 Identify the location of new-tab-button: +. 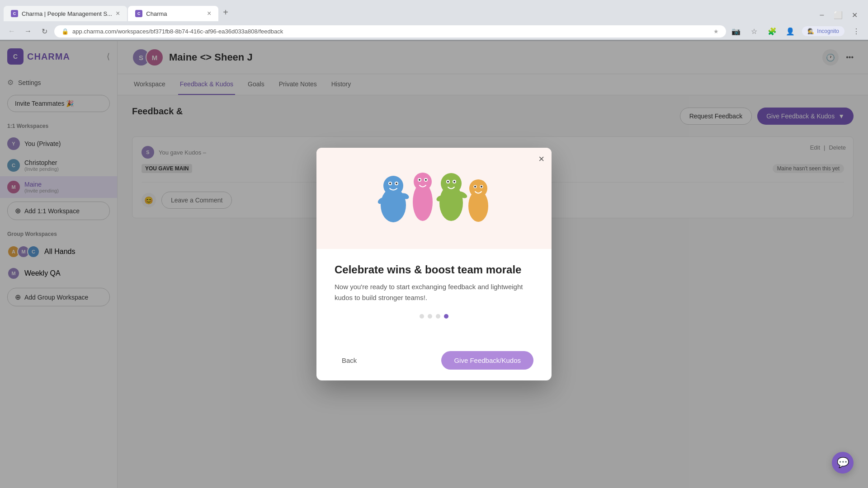
(226, 13).